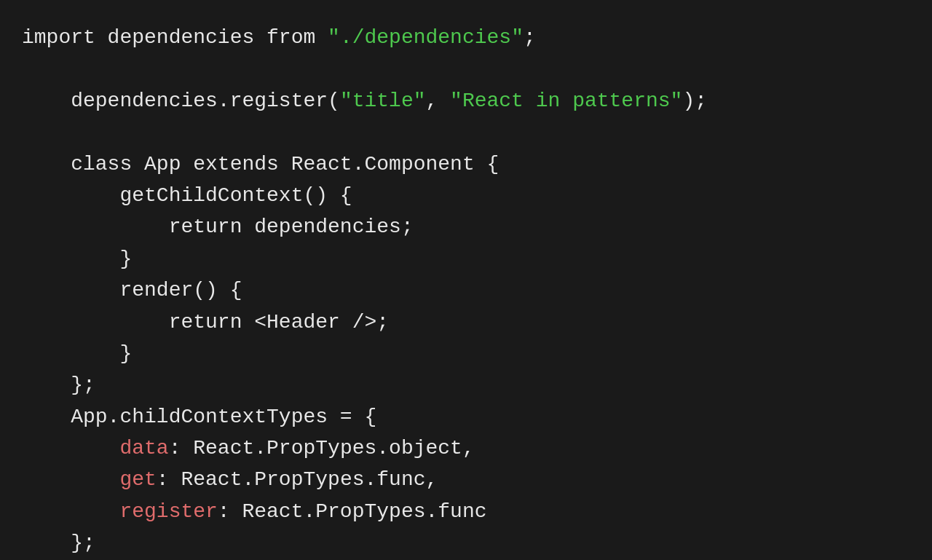 This screenshot has width=932, height=560. Describe the element at coordinates (425, 38) in the screenshot. I see `code-token: "./dependencies"` at that location.